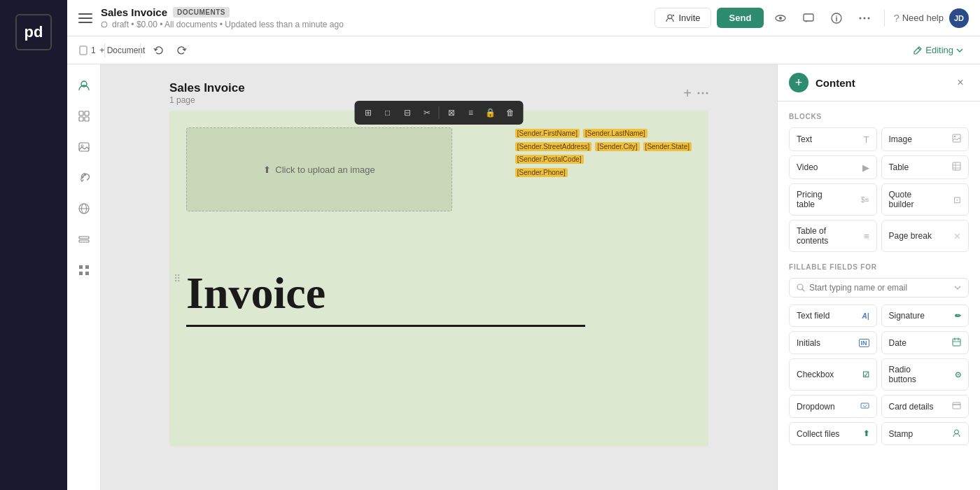 This screenshot has width=980, height=490. What do you see at coordinates (134, 13) in the screenshot?
I see `document-title: Sales Invoice` at bounding box center [134, 13].